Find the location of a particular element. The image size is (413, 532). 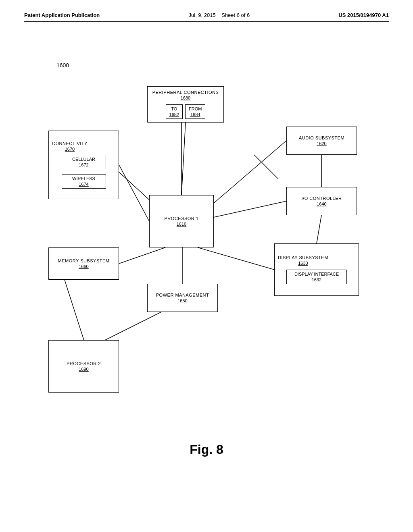

peripheral-num: 1680 is located at coordinates (186, 98).